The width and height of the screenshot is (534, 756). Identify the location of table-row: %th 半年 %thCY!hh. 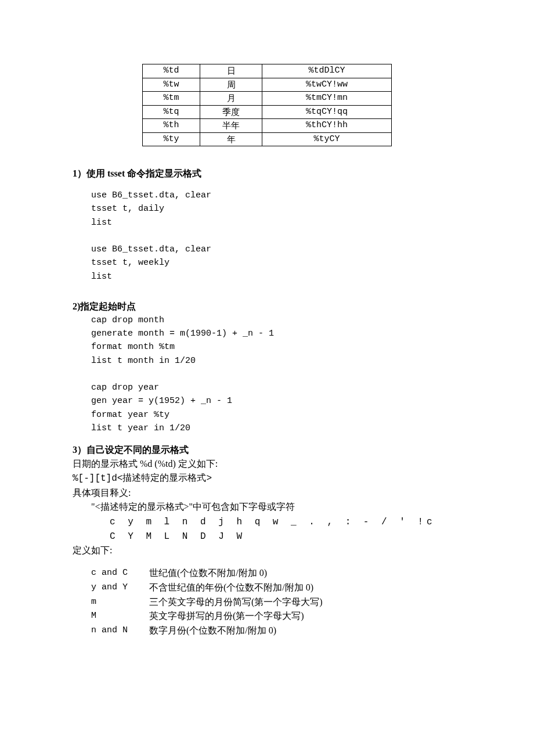
(267, 126).